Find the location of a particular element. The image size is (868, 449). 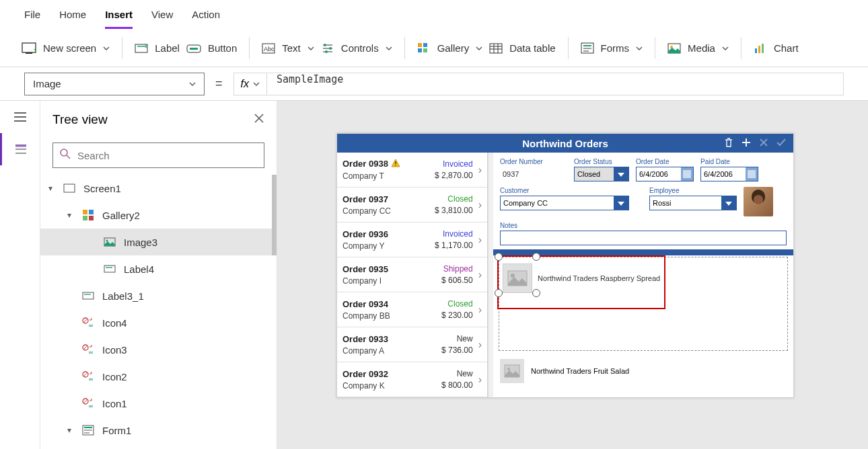

order-row: Order 0932 Company K New $ 800.00 › is located at coordinates (412, 380).